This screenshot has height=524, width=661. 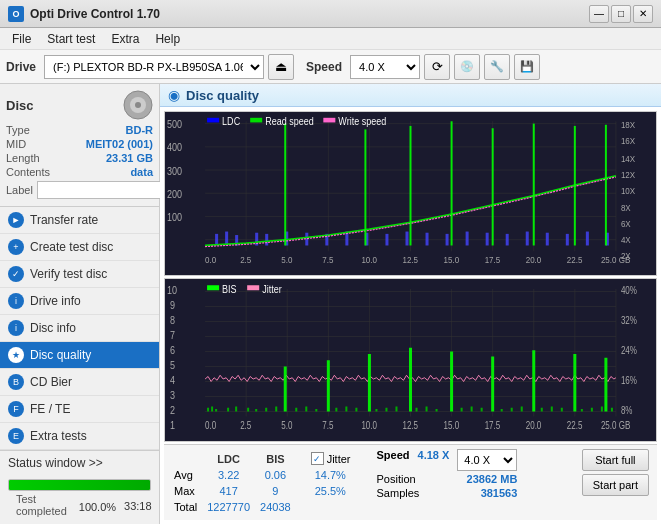 I want to click on disc-label-text: Label, so click(x=20, y=190).